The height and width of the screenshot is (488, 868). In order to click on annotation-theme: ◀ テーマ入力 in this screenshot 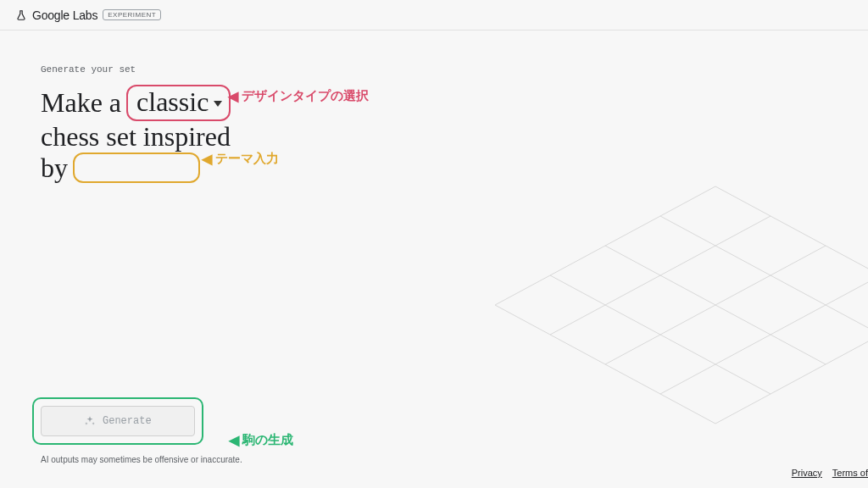, I will do `click(241, 159)`.